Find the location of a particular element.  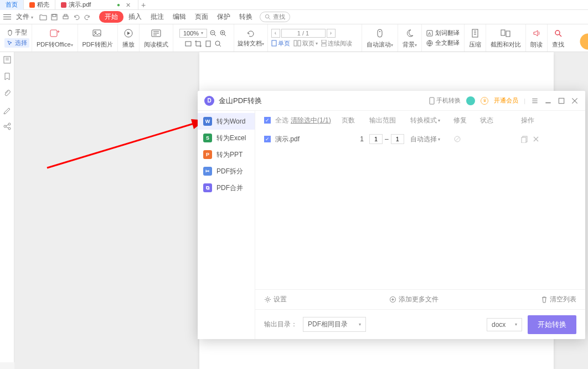

view-double: 双页▾ is located at coordinates (306, 43).